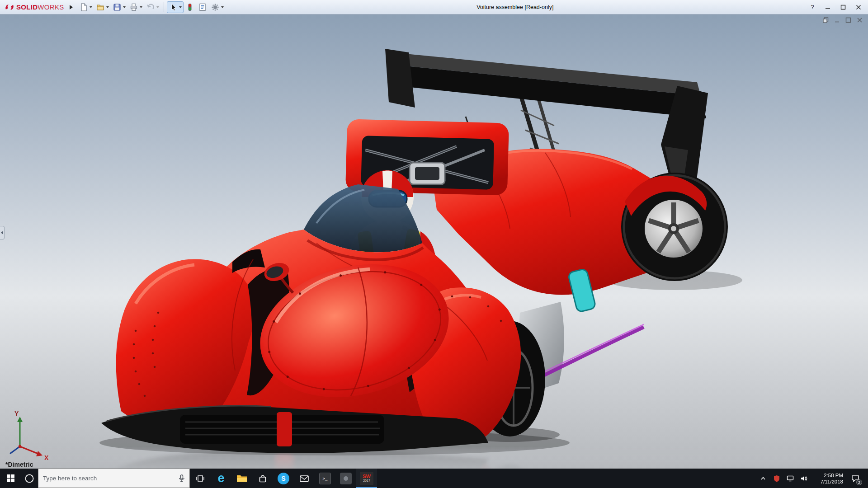 Image resolution: width=868 pixels, height=488 pixels. I want to click on store-button, so click(263, 478).